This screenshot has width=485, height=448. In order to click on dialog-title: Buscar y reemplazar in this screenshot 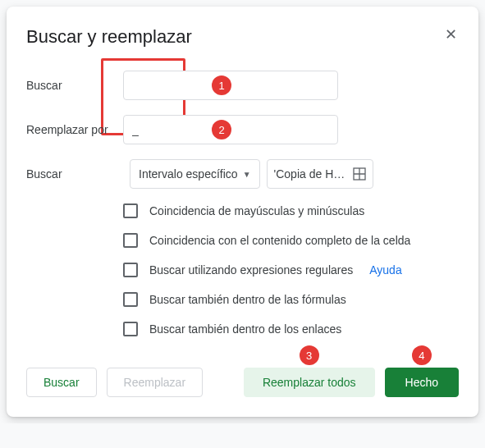, I will do `click(243, 37)`.